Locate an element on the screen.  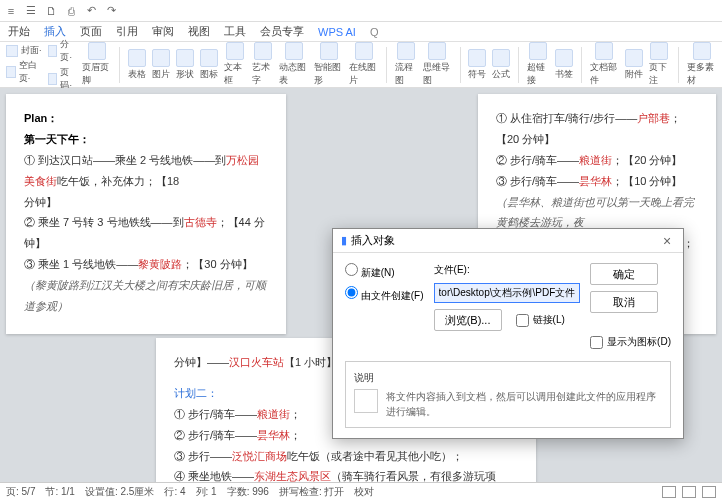
tab-start: 开始 is located at coordinates (19, 32).